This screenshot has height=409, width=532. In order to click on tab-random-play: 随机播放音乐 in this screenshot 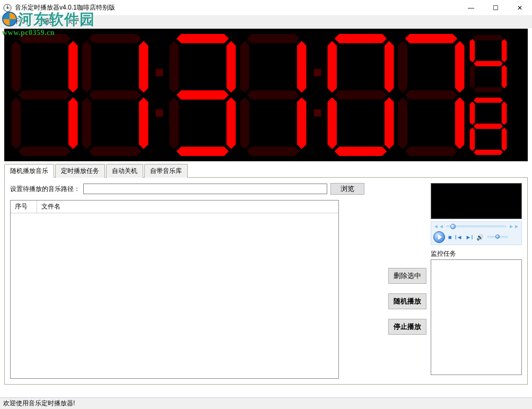, I will do `click(29, 171)`.